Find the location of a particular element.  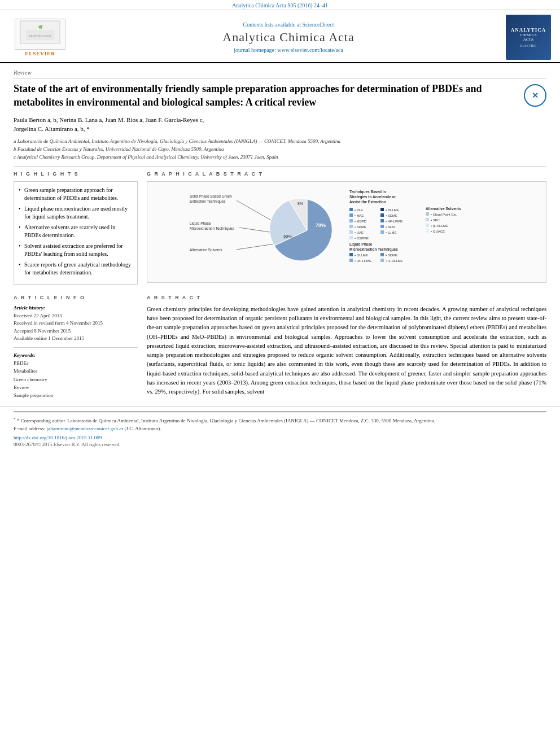

email-attribution: (J.C. Altamirano). is located at coordinates (142, 429).